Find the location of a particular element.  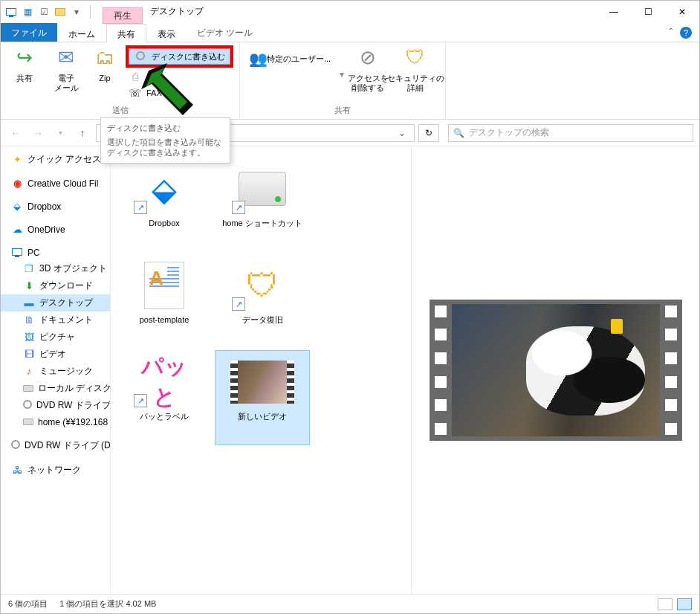

nav-pictures: 🖼ピクチャ is located at coordinates (55, 337).